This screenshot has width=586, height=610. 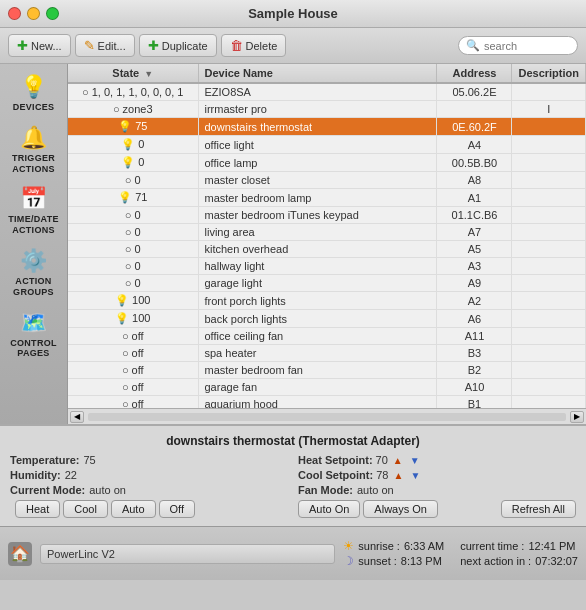 What do you see at coordinates (327, 198) in the screenshot?
I see `table-row: 💡 71 master bedroom lamp A1` at bounding box center [327, 198].